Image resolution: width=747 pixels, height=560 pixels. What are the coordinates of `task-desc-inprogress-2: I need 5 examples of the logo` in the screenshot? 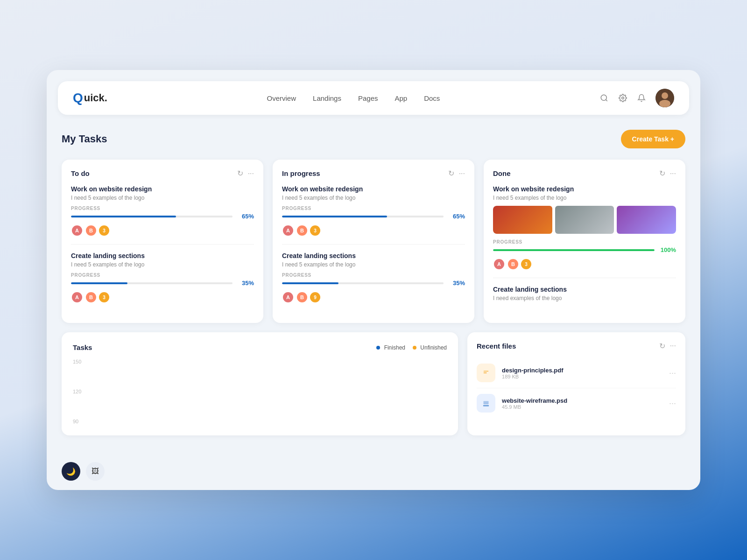 It's located at (374, 265).